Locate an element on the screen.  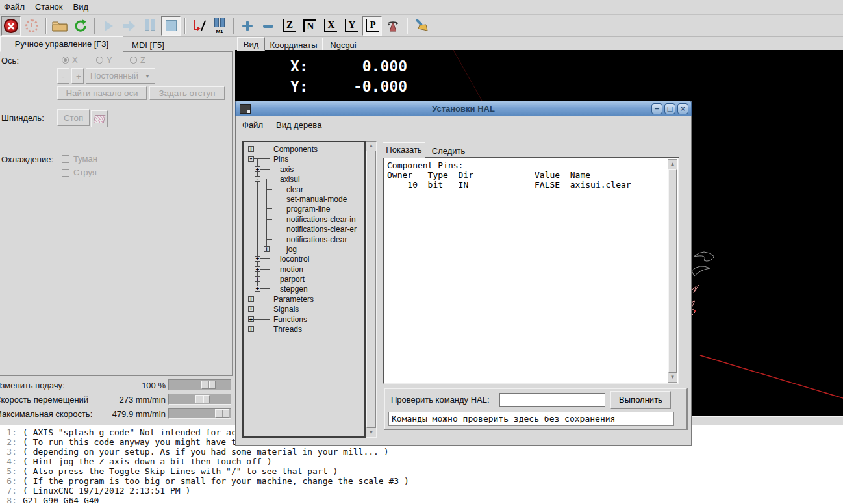
tree-item-components: Components is located at coordinates (304, 149).